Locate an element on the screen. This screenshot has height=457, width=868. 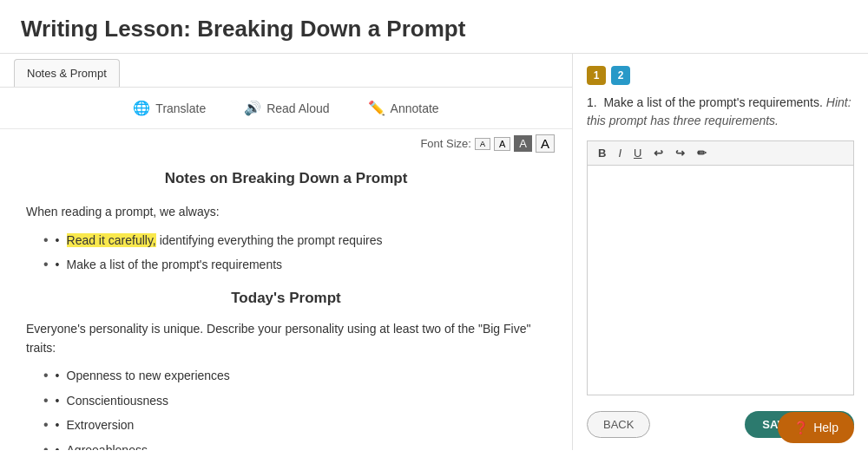
italic-button: I is located at coordinates (620, 153).